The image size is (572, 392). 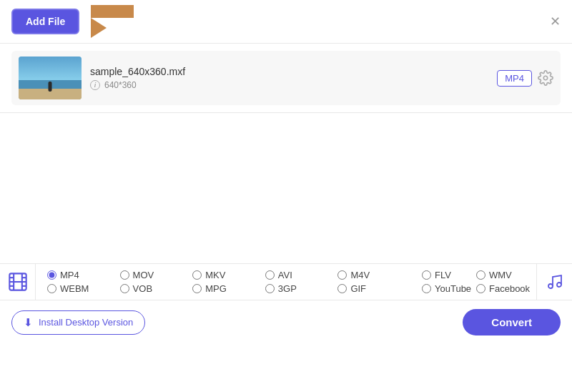 I want to click on file-info: sample_640x360.mxf i 640*360, so click(x=289, y=78).